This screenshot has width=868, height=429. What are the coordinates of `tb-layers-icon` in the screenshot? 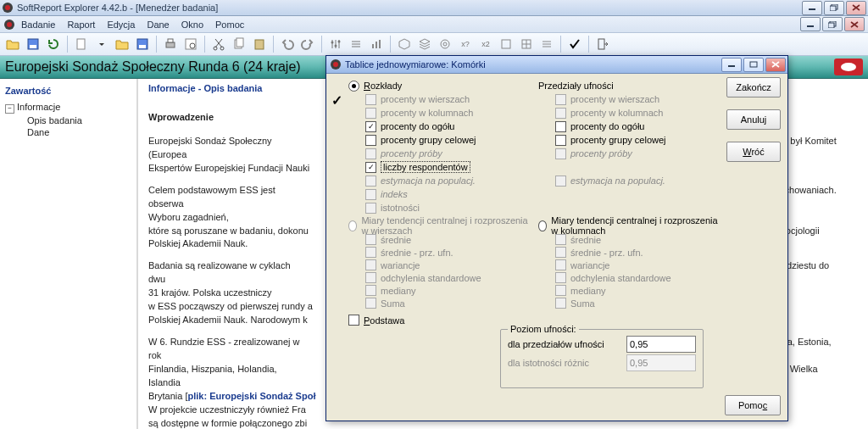 It's located at (425, 44).